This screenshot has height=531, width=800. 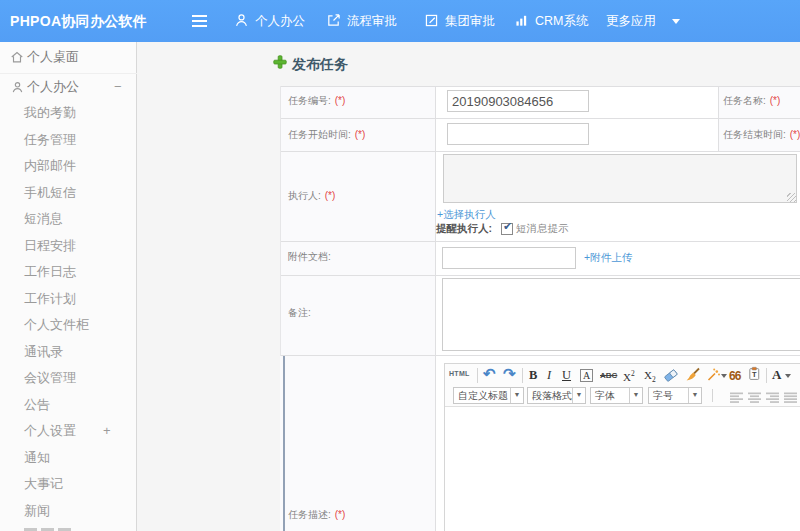 What do you see at coordinates (50, 166) in the screenshot?
I see `sidebar-item: 内部邮件` at bounding box center [50, 166].